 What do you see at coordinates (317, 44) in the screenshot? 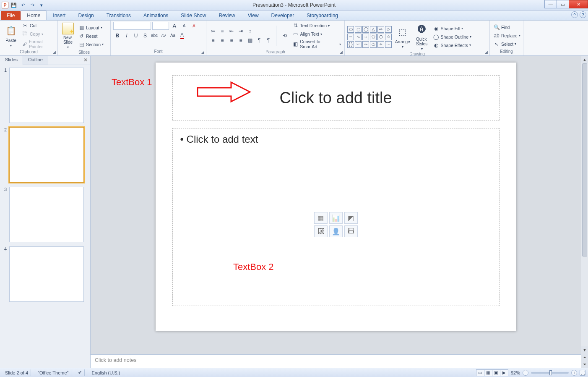
I see `smartart-button: ◧Convert to SmartArt▾` at bounding box center [317, 44].